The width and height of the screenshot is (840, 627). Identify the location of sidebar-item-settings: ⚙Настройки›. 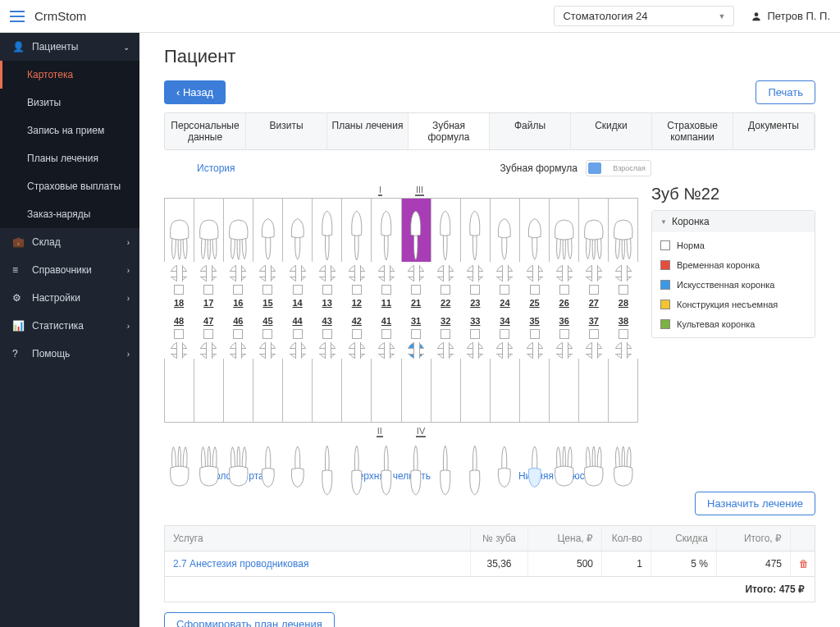
(70, 298).